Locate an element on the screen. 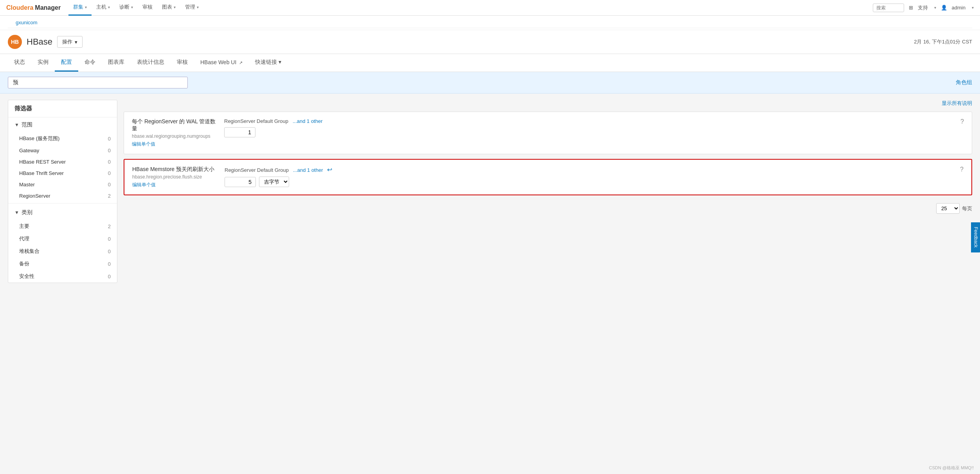  tab-commands: 命令 is located at coordinates (90, 63).